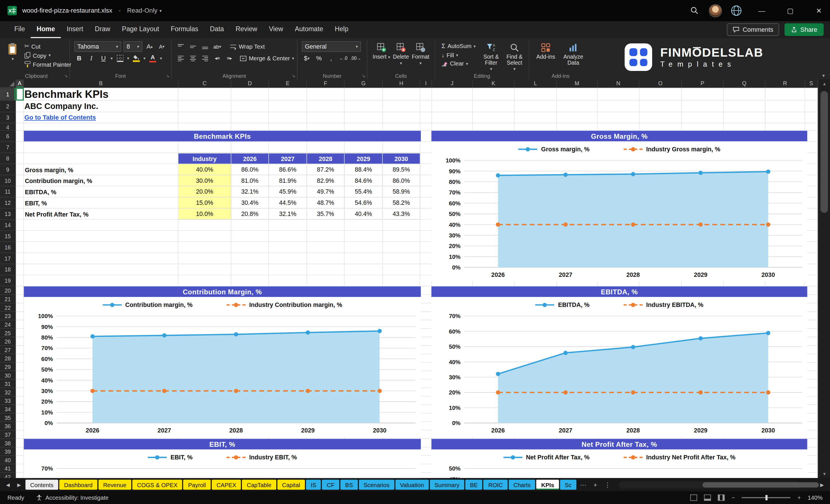 The height and width of the screenshot is (504, 830). I want to click on table-cell-value: 55.4%, so click(364, 192).